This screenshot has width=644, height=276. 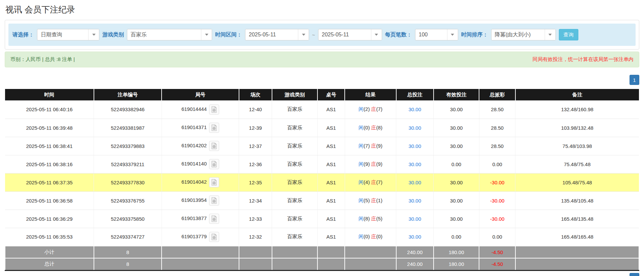 I want to click on subtotal-row: 小计 8 240.00 180.00 -4.50, so click(x=322, y=252).